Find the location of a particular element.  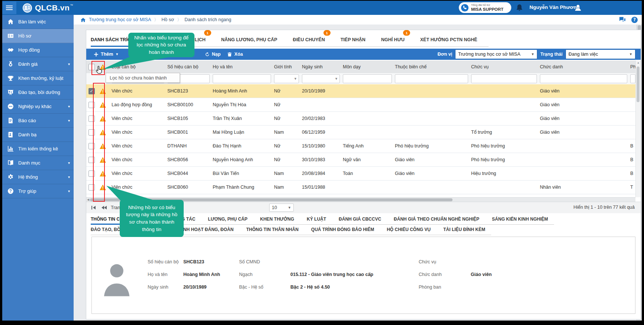

home-icon is located at coordinates (83, 20).